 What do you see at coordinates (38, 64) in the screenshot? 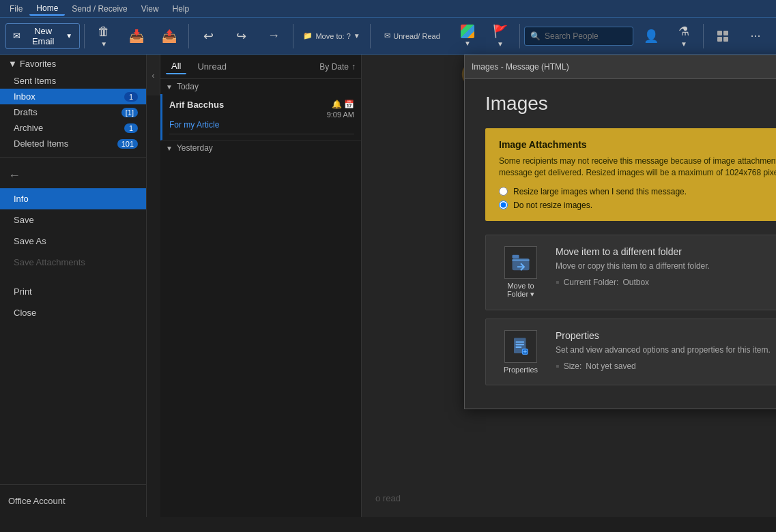
I see `favorites-label: Favorites` at bounding box center [38, 64].